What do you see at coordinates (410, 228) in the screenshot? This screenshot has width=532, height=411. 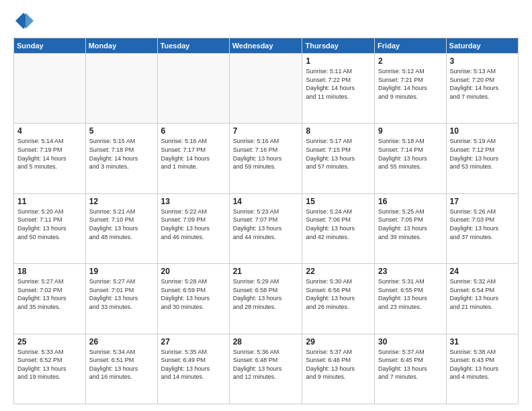 I see `calendar-cell: 16Sunrise: 5:25 AM Sunset: 7:05 PM Dayli…` at bounding box center [410, 228].